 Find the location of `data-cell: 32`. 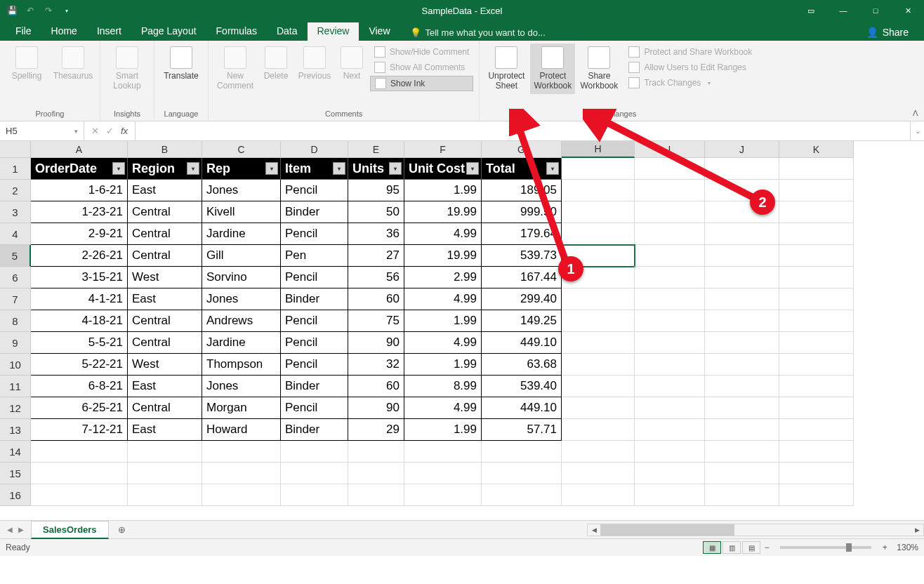

data-cell: 32 is located at coordinates (376, 365).